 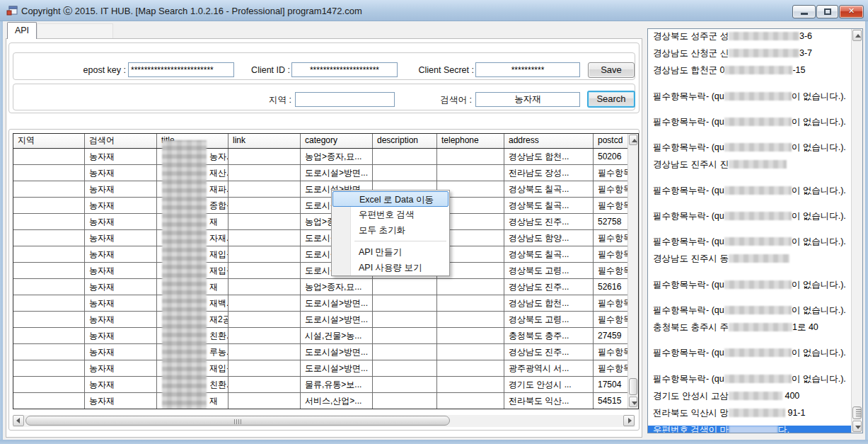 I want to click on epost-key-field, so click(x=181, y=69).